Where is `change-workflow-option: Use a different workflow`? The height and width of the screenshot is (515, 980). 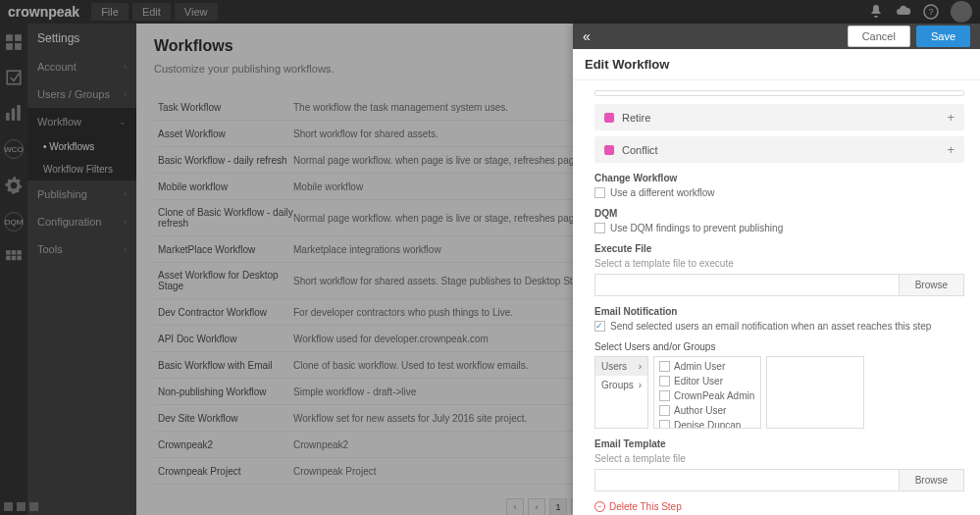 change-workflow-option: Use a different workflow is located at coordinates (779, 192).